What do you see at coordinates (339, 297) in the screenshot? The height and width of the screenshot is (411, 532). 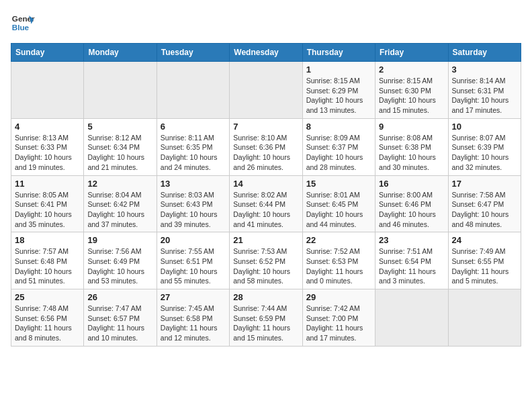 I see `day-number: 29` at bounding box center [339, 297].